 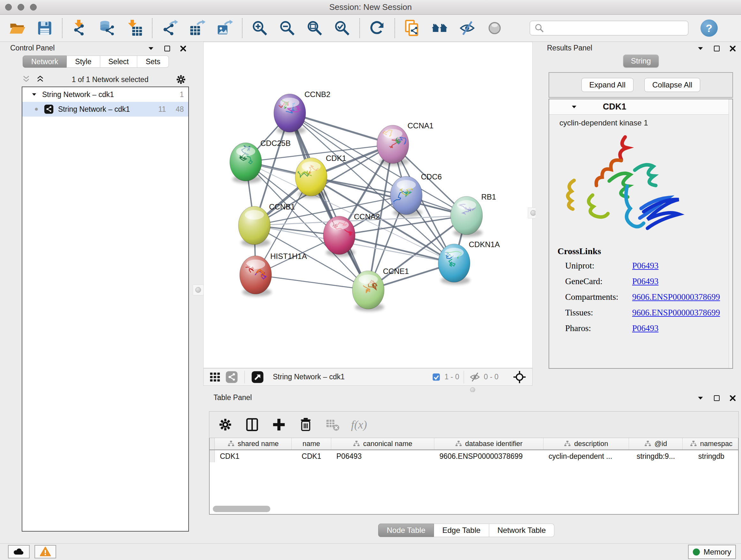 What do you see at coordinates (608, 85) in the screenshot?
I see `expand-all-button: Expand All` at bounding box center [608, 85].